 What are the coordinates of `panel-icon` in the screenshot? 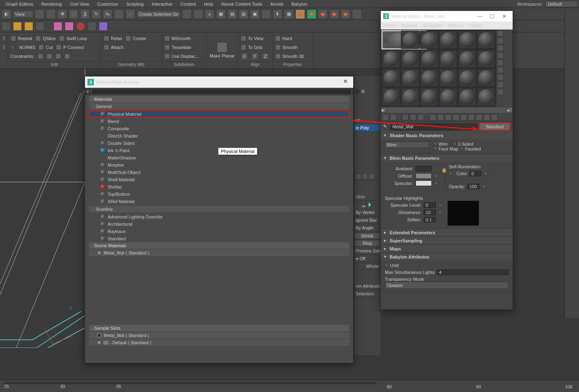 It's located at (365, 176).